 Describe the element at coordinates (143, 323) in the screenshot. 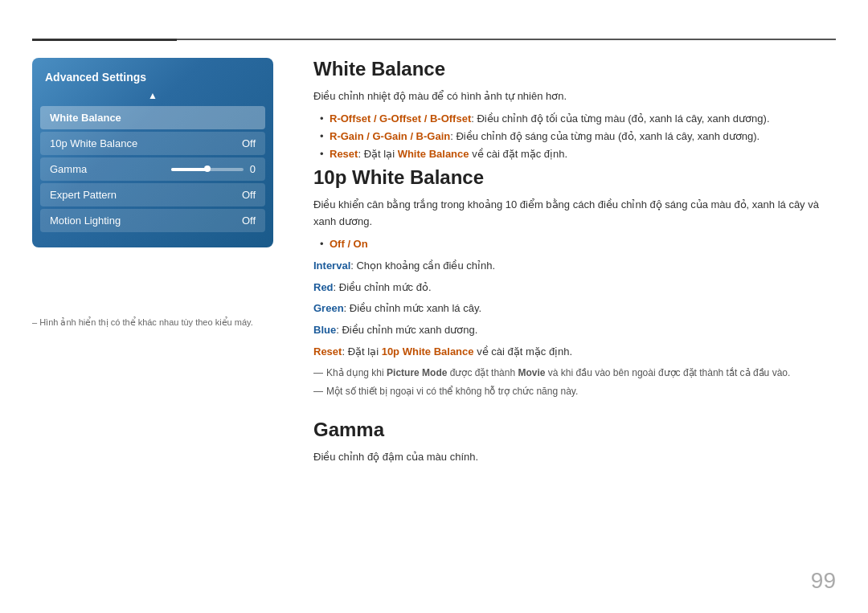

I see `footnote: – Hình ảnh hiển thị có thể khác nhau tùy…` at that location.